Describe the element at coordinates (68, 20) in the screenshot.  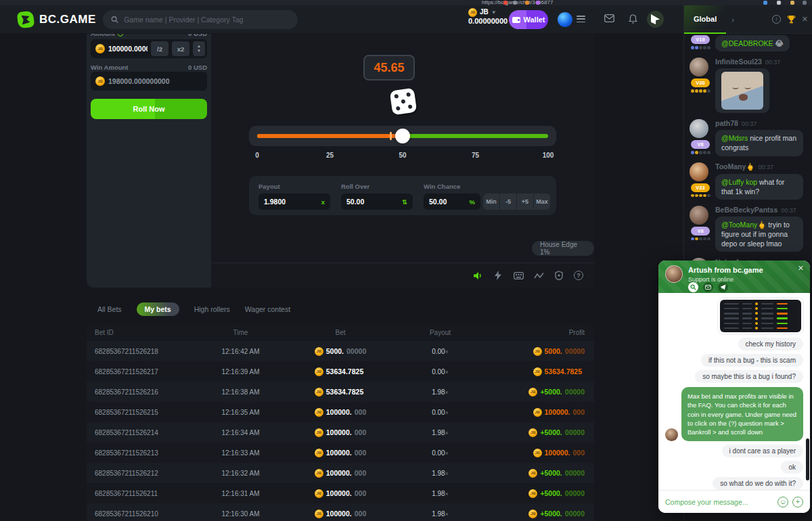
I see `logo-text: BC.GAME` at that location.